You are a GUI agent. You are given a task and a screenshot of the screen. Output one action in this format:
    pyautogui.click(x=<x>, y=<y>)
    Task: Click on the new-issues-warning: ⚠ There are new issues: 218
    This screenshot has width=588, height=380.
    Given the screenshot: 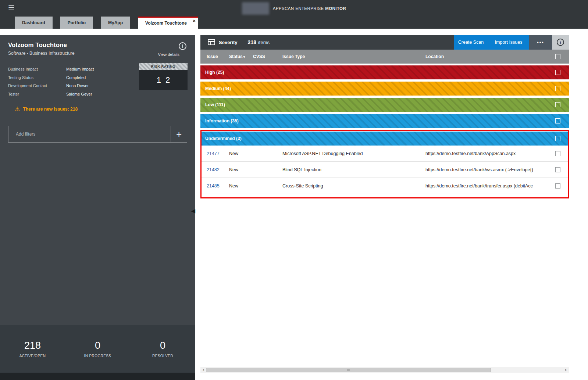 What is the action you would take?
    pyautogui.click(x=46, y=109)
    